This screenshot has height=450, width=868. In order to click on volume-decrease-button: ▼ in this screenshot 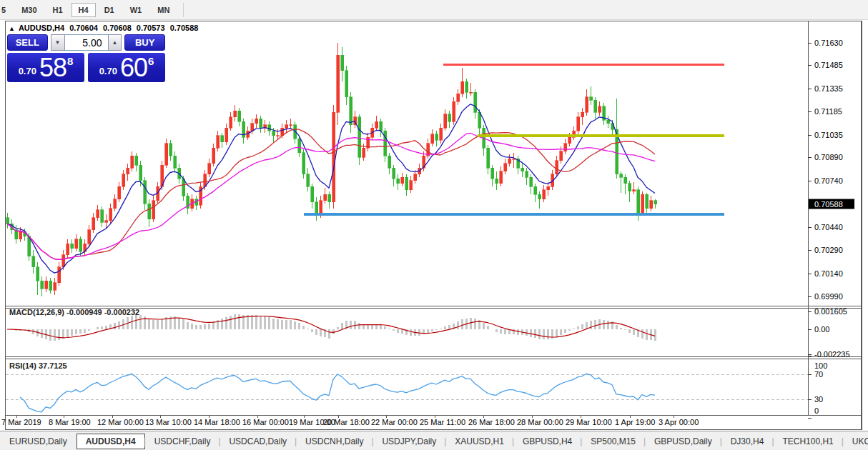, I will do `click(58, 43)`.